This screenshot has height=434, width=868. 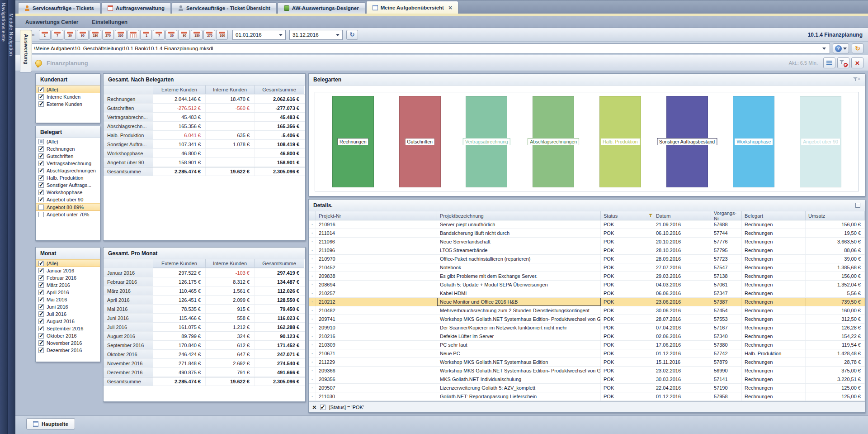 I want to click on monat-filter-item: Februar 2016, so click(x=68, y=278).